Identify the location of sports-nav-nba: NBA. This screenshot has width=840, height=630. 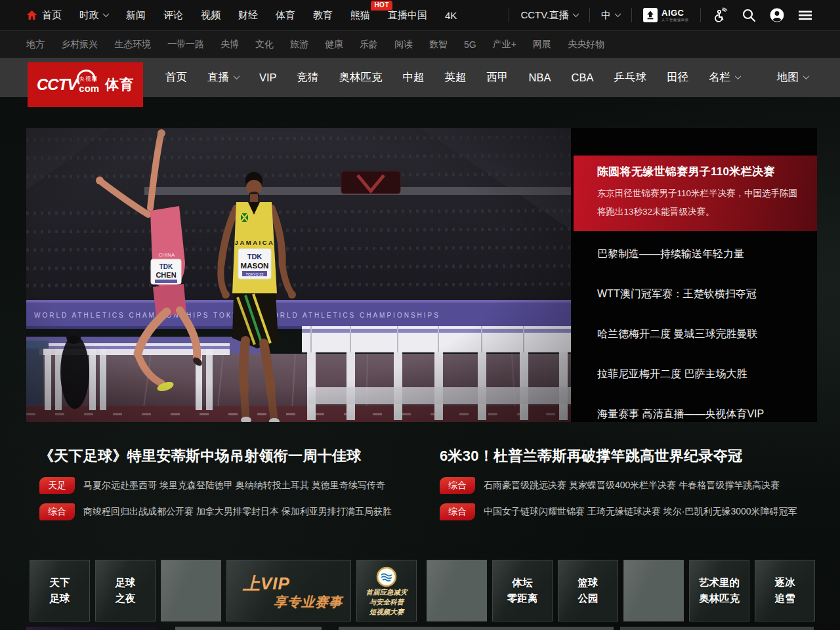
(540, 77).